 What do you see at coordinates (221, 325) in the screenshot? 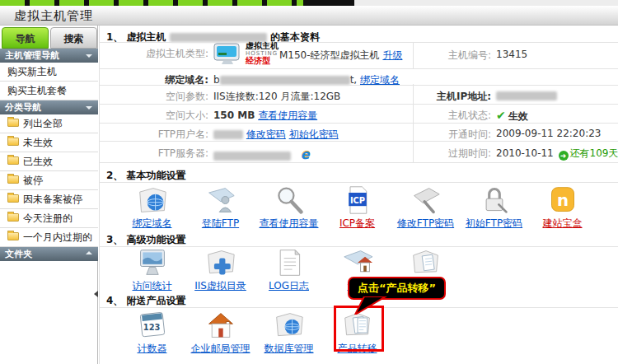
I see `house-icon` at bounding box center [221, 325].